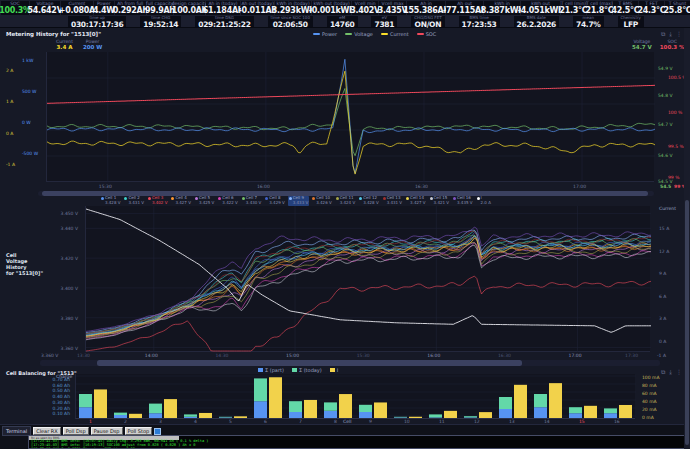 Image resolution: width=690 pixels, height=449 pixels. I want to click on legend-item-part: Σ (part), so click(271, 370).